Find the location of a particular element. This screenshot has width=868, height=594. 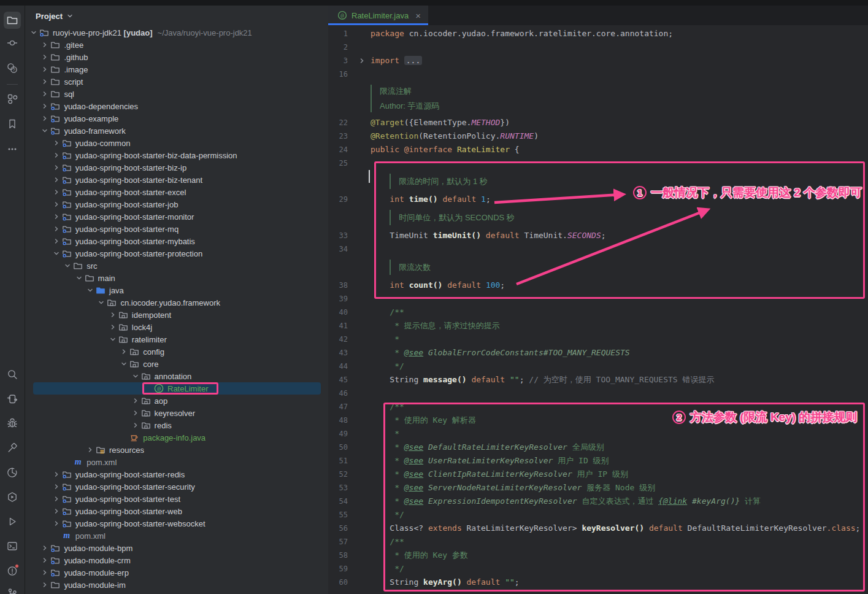

changes-icon is located at coordinates (12, 399).